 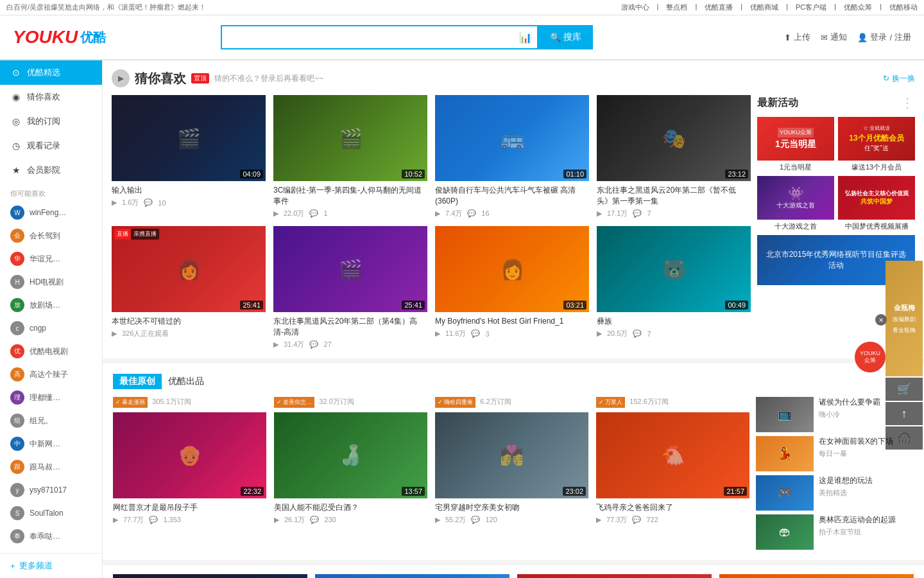 I want to click on header-right: ⬆ 上传 ✉ 通知 👤 登录 / 注册, so click(x=848, y=37).